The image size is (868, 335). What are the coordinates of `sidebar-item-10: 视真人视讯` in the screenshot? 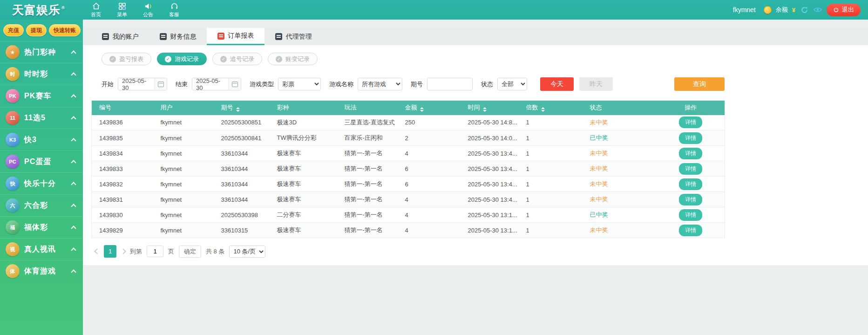 It's located at (41, 249).